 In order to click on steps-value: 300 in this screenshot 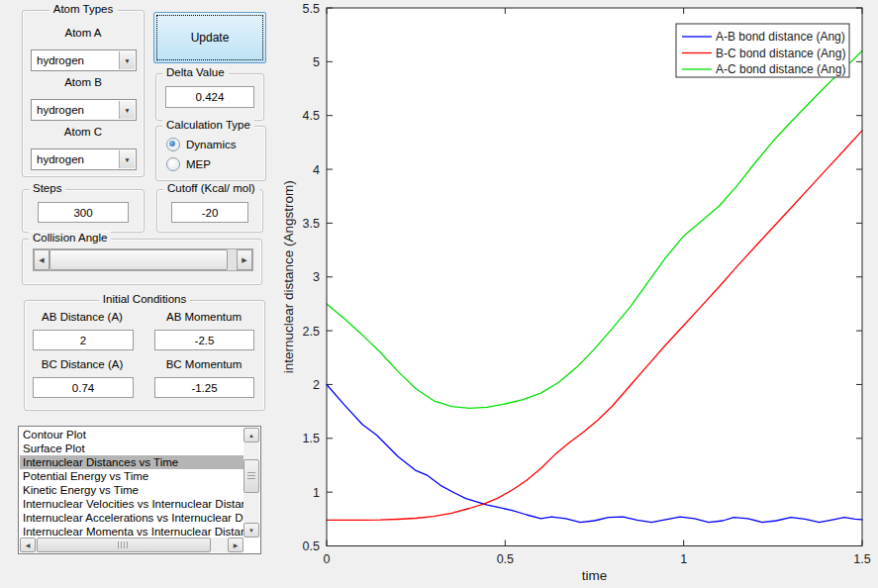, I will do `click(83, 213)`.